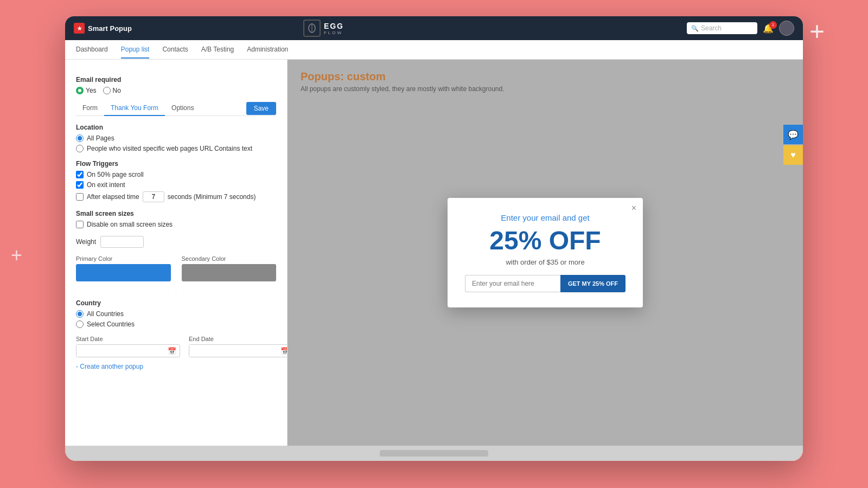 The image size is (868, 488). What do you see at coordinates (124, 273) in the screenshot?
I see `primary-color-swatch` at bounding box center [124, 273].